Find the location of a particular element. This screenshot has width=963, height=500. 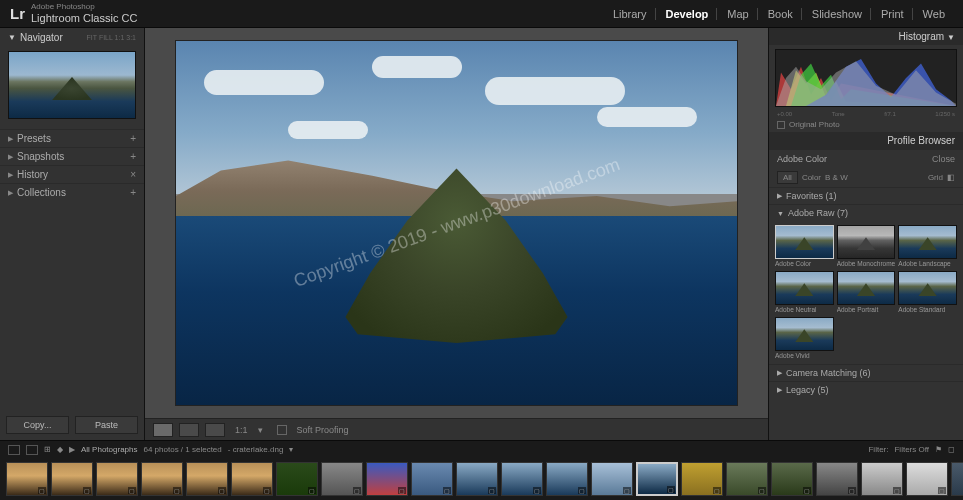

module-map: Map is located at coordinates (738, 14).